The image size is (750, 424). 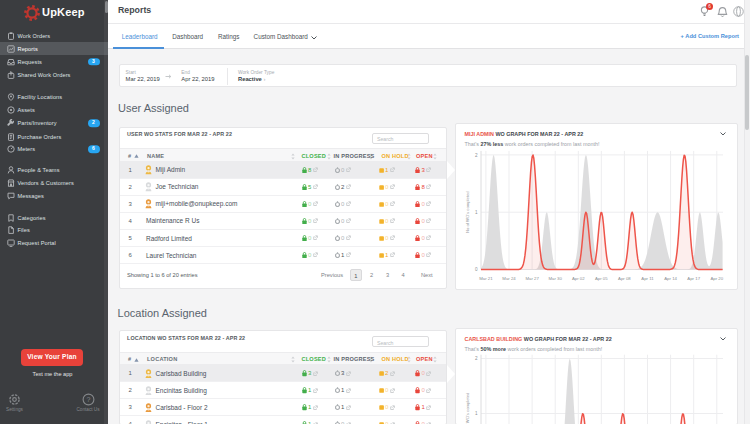 What do you see at coordinates (532, 278) in the screenshot?
I see `svg-text: Mar 27` at bounding box center [532, 278].